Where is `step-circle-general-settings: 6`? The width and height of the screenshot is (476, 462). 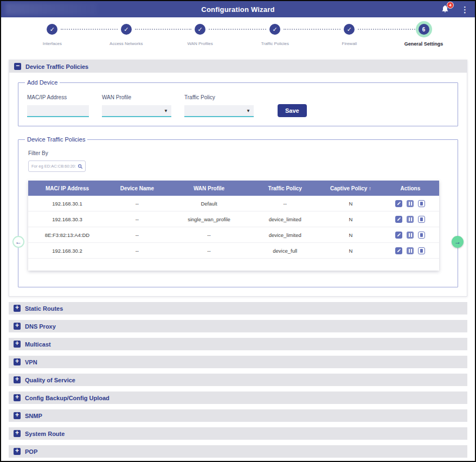 step-circle-general-settings: 6 is located at coordinates (424, 29).